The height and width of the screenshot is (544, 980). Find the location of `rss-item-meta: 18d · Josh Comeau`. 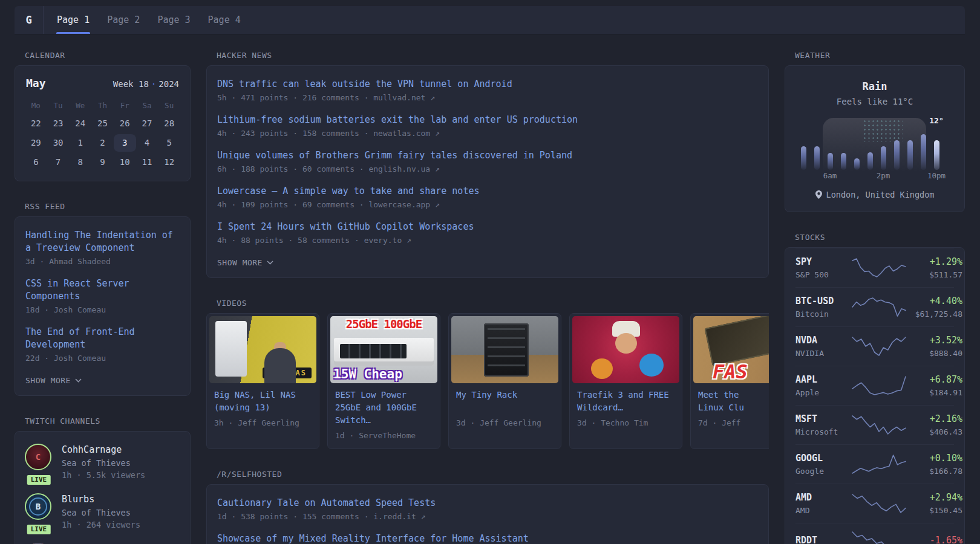

rss-item-meta: 18d · Josh Comeau is located at coordinates (103, 309).